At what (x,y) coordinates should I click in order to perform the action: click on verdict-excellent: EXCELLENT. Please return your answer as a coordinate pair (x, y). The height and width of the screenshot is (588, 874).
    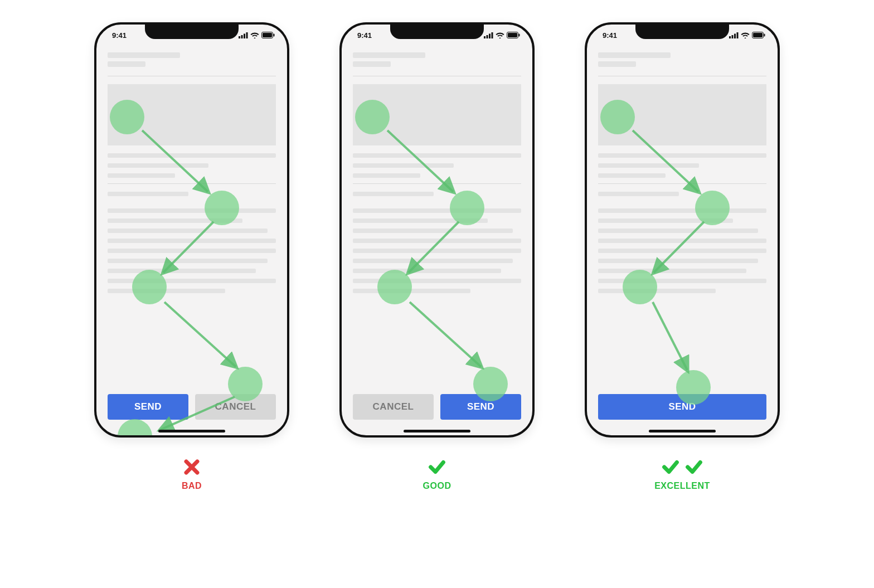
    Looking at the image, I should click on (682, 474).